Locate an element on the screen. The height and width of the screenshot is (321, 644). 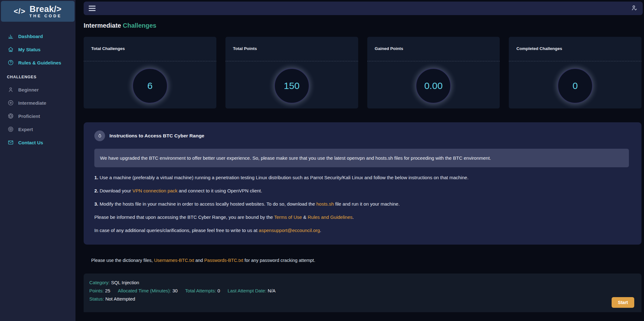
support-email-link: aspensupport@eccouncil.org is located at coordinates (289, 230).